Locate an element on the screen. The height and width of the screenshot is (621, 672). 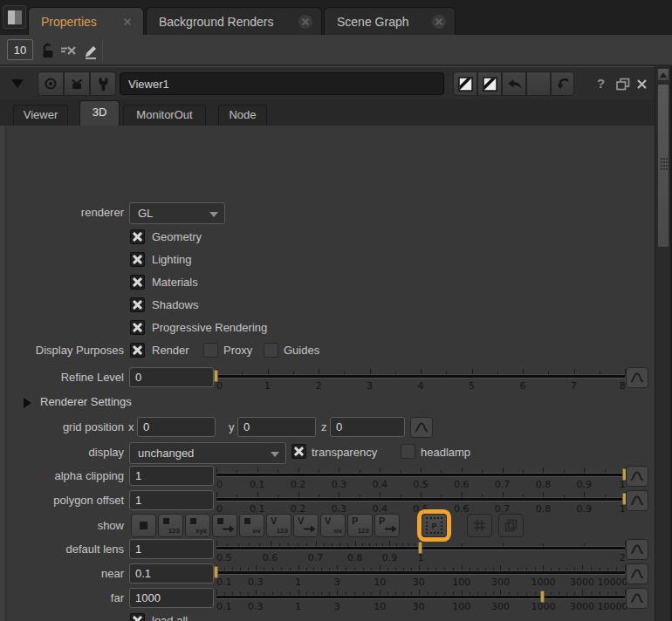
lock-icon is located at coordinates (48, 51).